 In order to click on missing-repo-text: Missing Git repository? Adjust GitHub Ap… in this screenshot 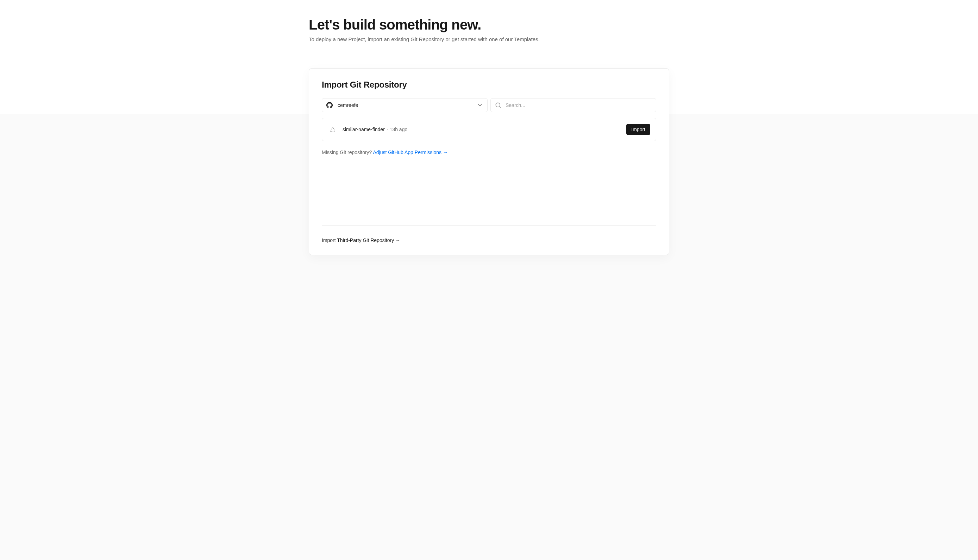, I will do `click(489, 152)`.